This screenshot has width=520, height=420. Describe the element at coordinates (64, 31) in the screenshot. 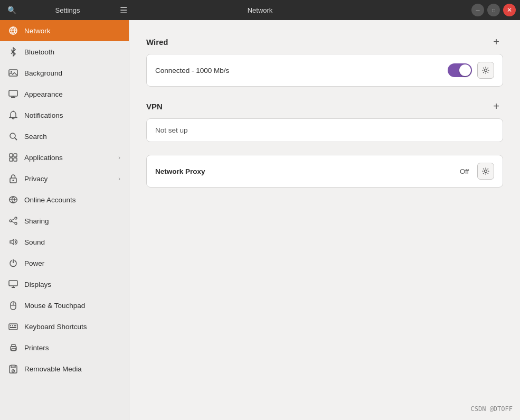

I see `sidebar-item-network: Network` at that location.